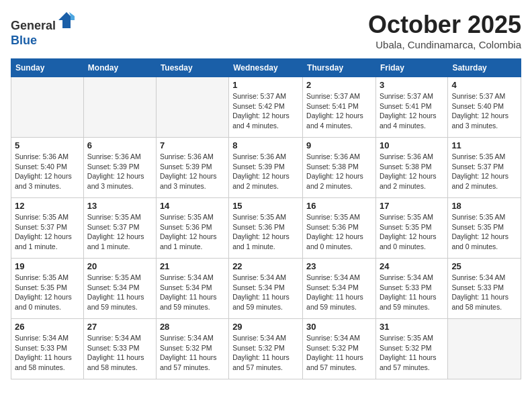 The image size is (532, 411). What do you see at coordinates (266, 168) in the screenshot?
I see `day-cell: 8Sunrise: 5:36 AM Sunset: 5:39 PM Daylig…` at bounding box center [266, 168].